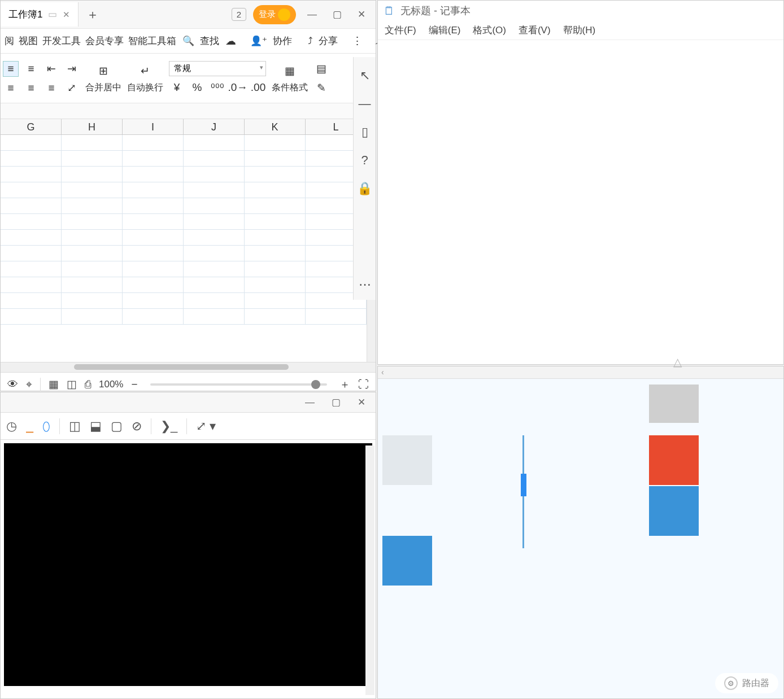  What do you see at coordinates (29, 426) in the screenshot?
I see `underline-icon: ⎯` at bounding box center [29, 426].